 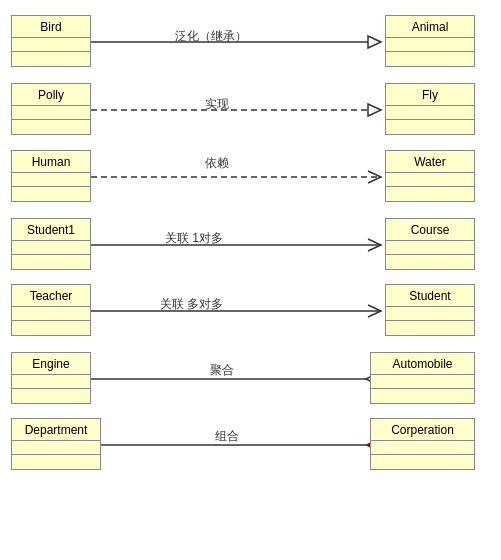 I want to click on box-water-label: Water, so click(x=430, y=162).